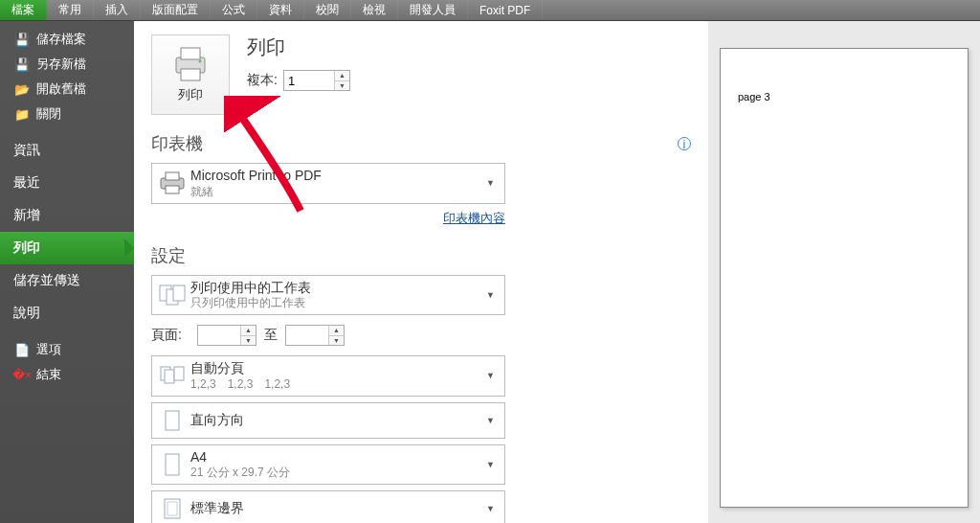  I want to click on bs-label: 列印, so click(27, 248).